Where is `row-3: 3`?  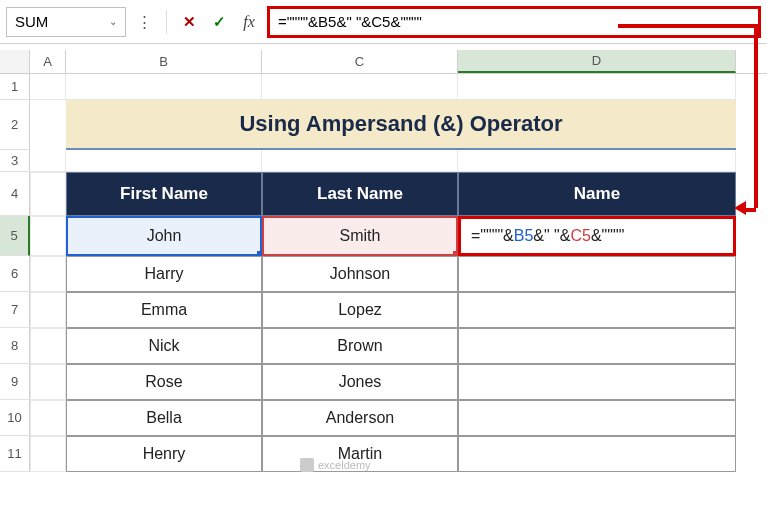 row-3: 3 is located at coordinates (384, 161).